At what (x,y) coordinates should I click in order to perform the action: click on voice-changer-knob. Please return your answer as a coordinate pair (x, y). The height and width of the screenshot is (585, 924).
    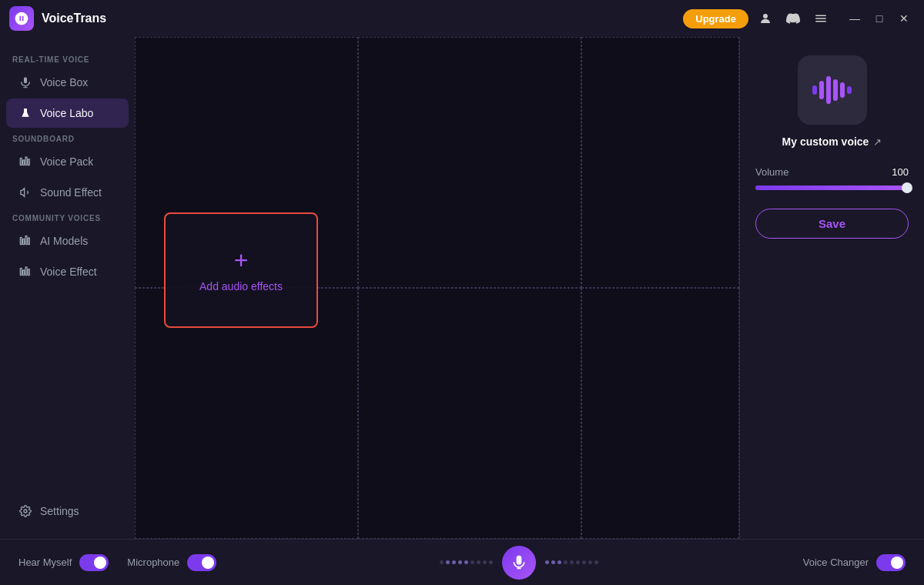
    Looking at the image, I should click on (897, 563).